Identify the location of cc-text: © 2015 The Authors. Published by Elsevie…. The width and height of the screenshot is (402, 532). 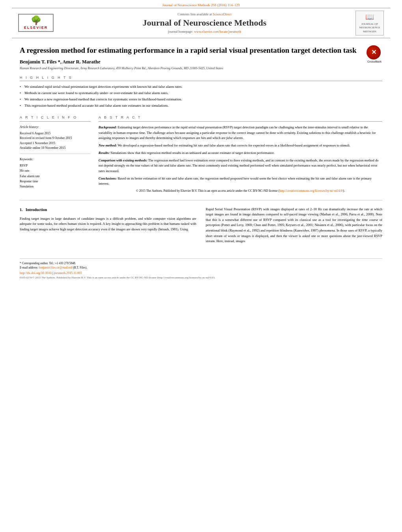
(208, 191).